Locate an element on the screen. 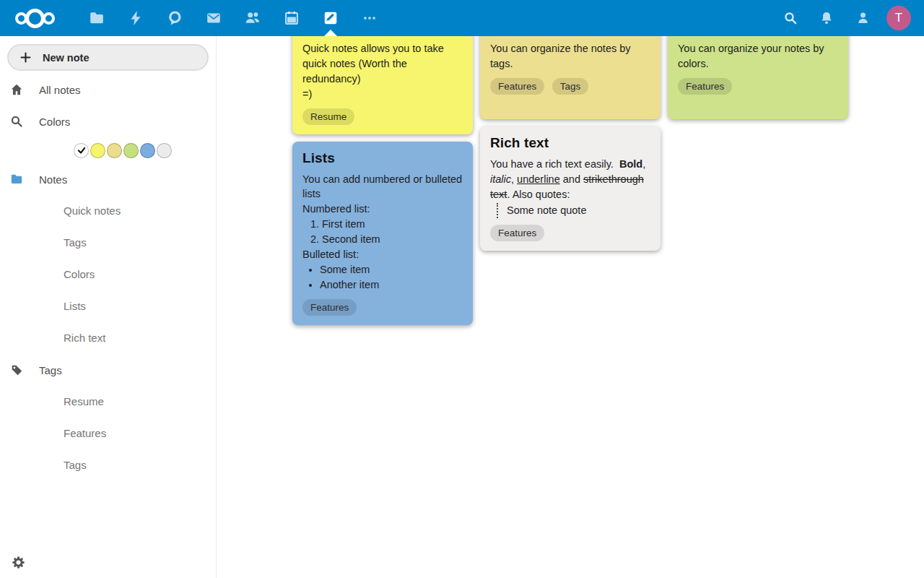 The width and height of the screenshot is (924, 578). new-note-button: New note is located at coordinates (108, 58).